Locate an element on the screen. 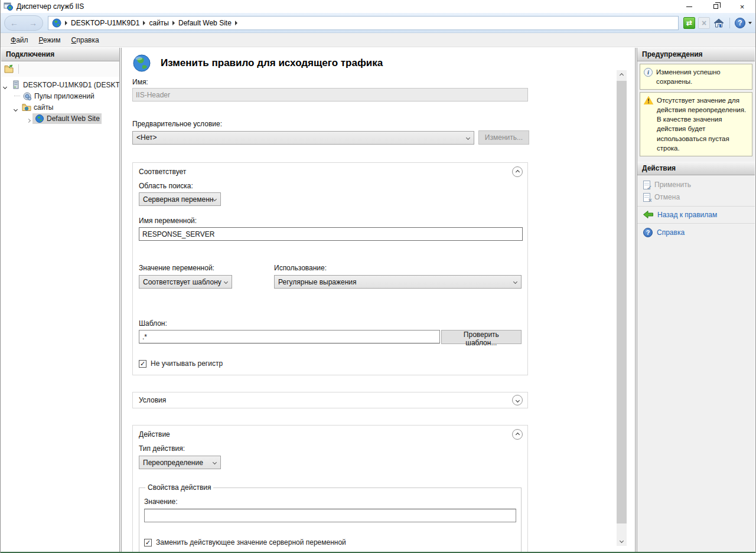 This screenshot has height=553, width=756. action-properties-legend: Свойства действия is located at coordinates (180, 487).